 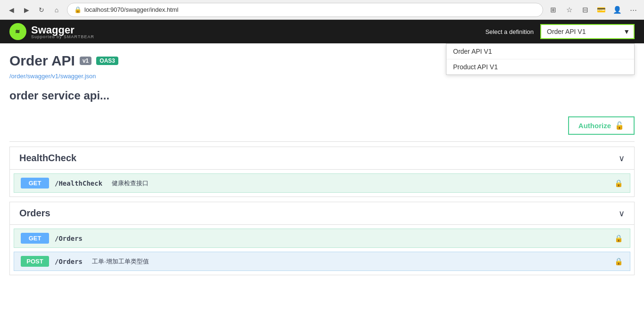 What do you see at coordinates (322, 213) in the screenshot?
I see `orders-section-header: Orders ∨` at bounding box center [322, 213].